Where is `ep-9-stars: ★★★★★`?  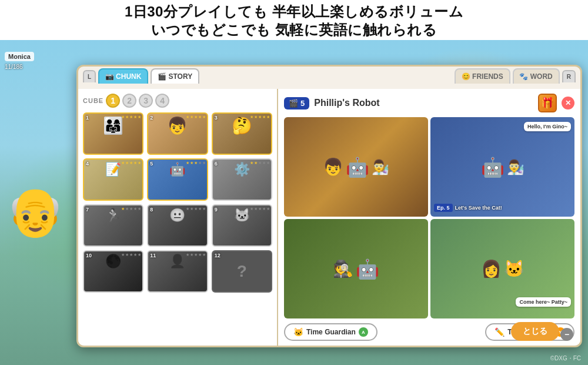
ep-9-stars: ★★★★★ is located at coordinates (260, 209).